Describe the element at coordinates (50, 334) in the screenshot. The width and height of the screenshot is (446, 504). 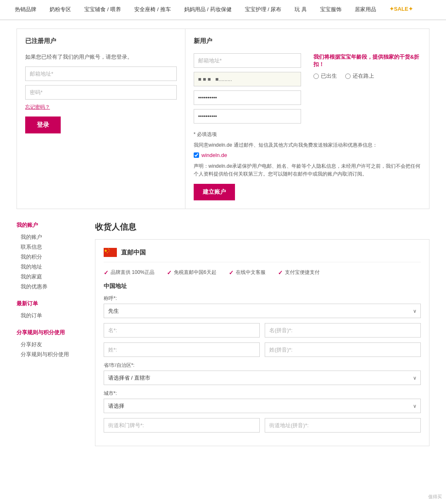
I see `sidebar: 我的账户 我的账户 联系信息 我的积分 我的地址 我的家庭 我的优惠券 最新订单…` at that location.